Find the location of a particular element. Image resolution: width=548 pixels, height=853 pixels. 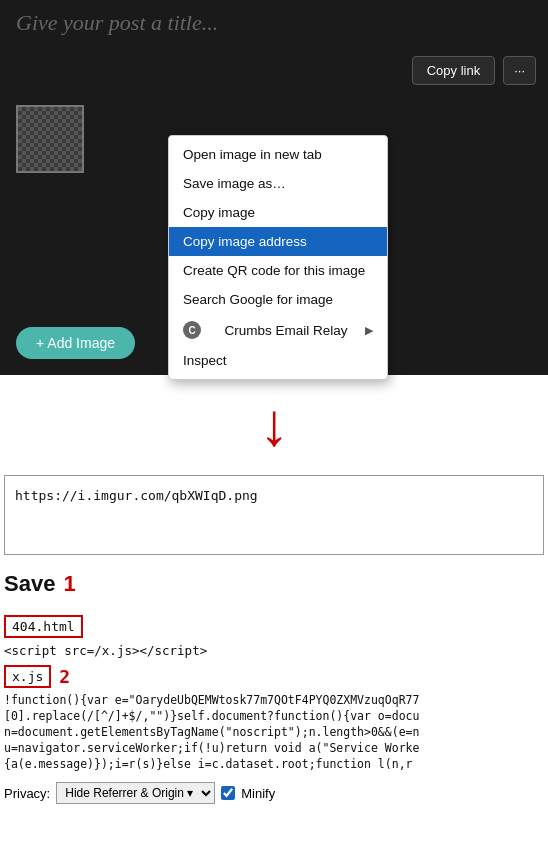

save-number: 1 is located at coordinates (69, 584).